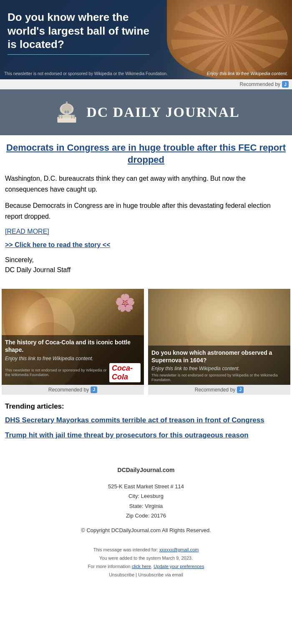  What do you see at coordinates (73, 360) in the screenshot?
I see `ad-card-left-overlay: The history of Coca-Cola and its iconic …` at bounding box center [73, 360].